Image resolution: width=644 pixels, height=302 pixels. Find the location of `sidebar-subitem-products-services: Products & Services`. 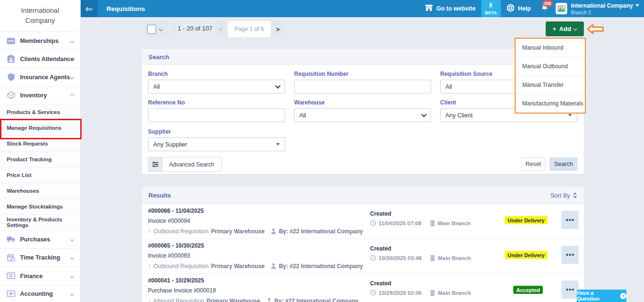

sidebar-subitem-products-services: Products & Services is located at coordinates (40, 112).